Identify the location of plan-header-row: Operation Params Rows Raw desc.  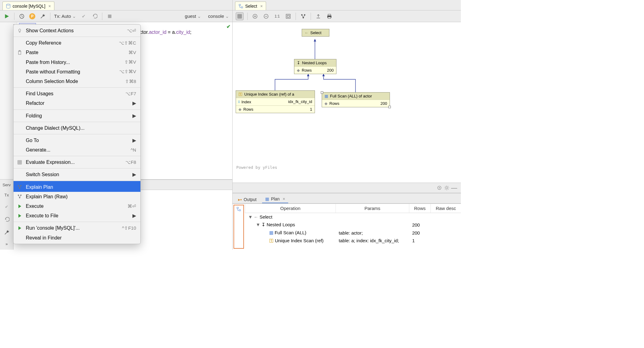
(353, 208).